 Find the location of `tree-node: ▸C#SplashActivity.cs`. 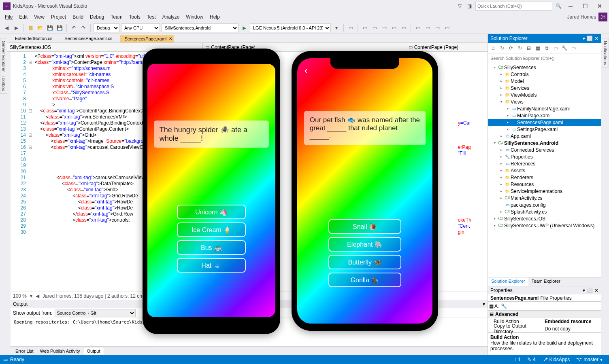

tree-node: ▸C#SplashActivity.cs is located at coordinates (544, 212).